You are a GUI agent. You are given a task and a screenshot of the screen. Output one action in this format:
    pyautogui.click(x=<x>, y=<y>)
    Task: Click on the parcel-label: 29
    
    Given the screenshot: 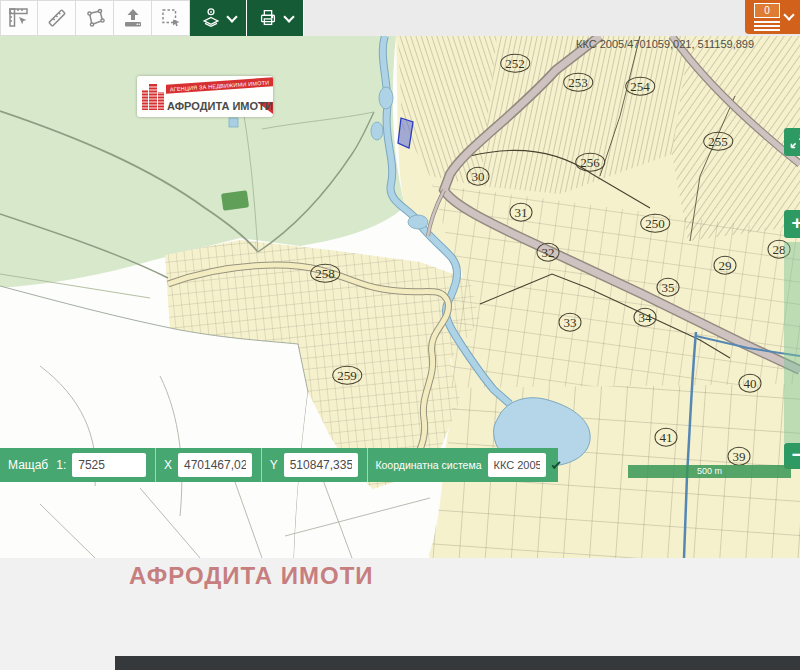 What is the action you would take?
    pyautogui.click(x=726, y=266)
    